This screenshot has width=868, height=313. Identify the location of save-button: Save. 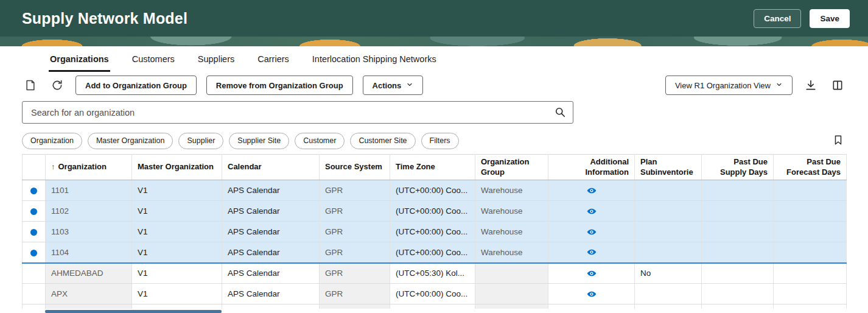
(830, 18).